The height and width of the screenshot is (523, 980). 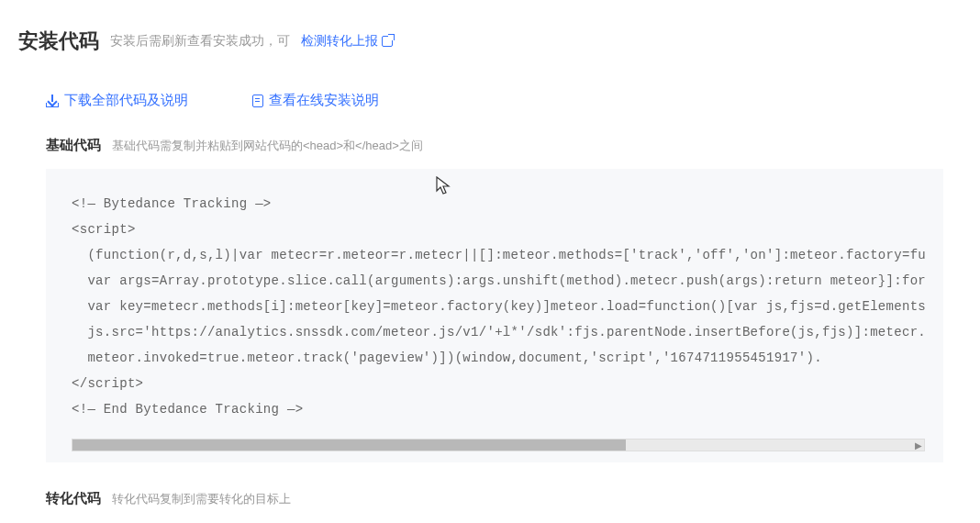 I want to click on verify-link-label: 检测转化上报, so click(x=340, y=41).